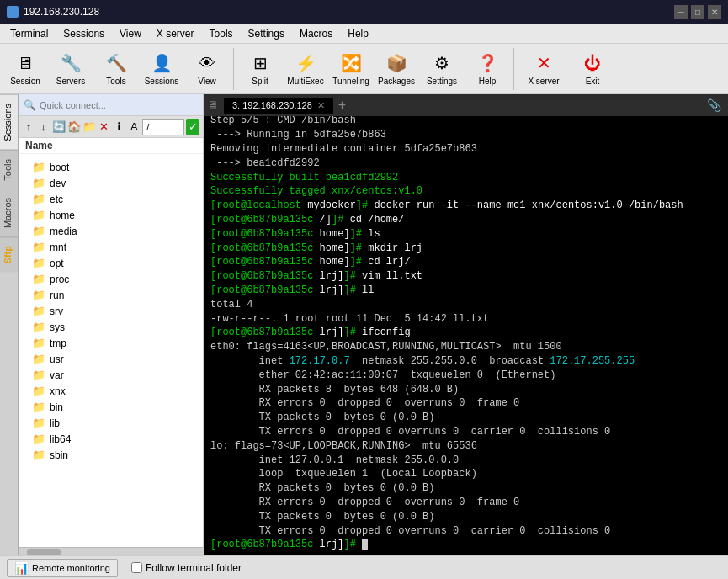  I want to click on new-folder-button: 📁, so click(89, 127).